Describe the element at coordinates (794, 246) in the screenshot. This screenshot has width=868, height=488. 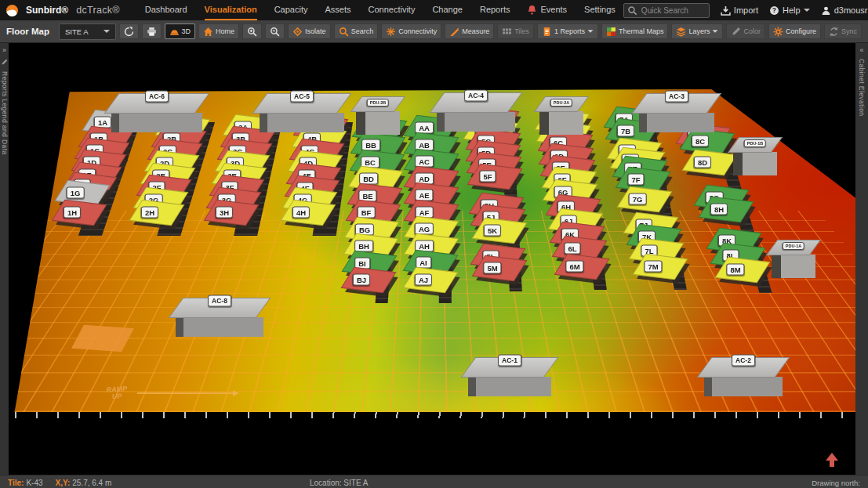
I see `pdu-label: PDU-1A` at that location.